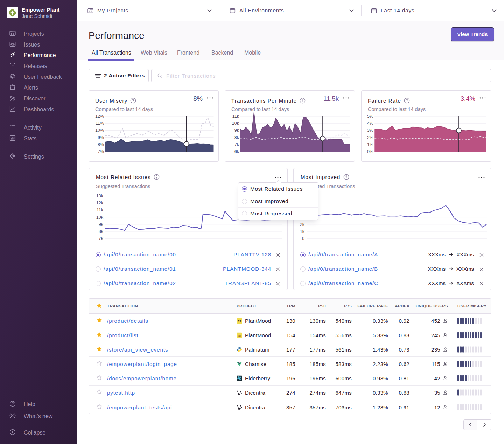  I want to click on svg-text: 1k, so click(302, 231).